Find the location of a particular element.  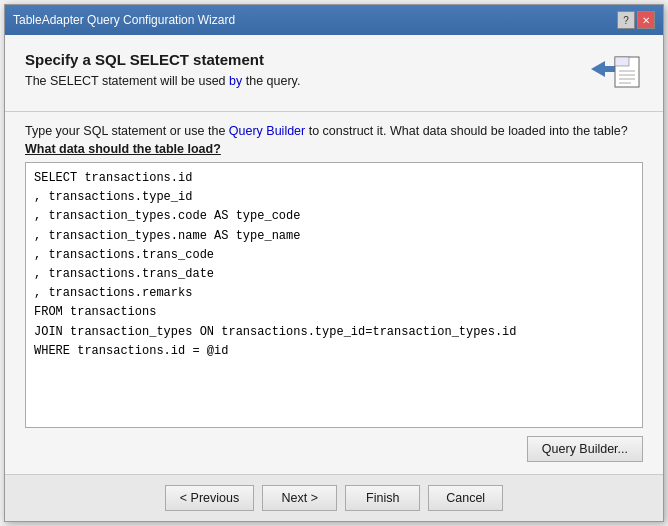

help-button: ? is located at coordinates (626, 20).